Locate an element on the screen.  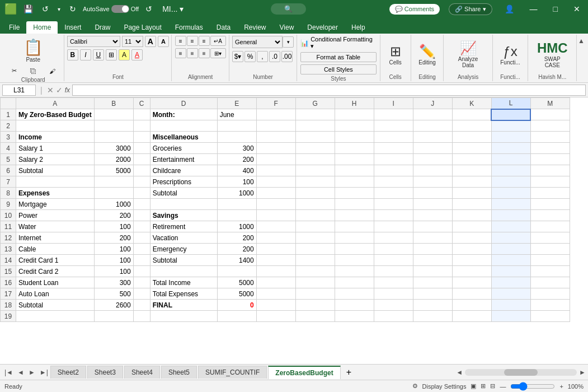
tab-formulas: Formulas is located at coordinates (189, 27).